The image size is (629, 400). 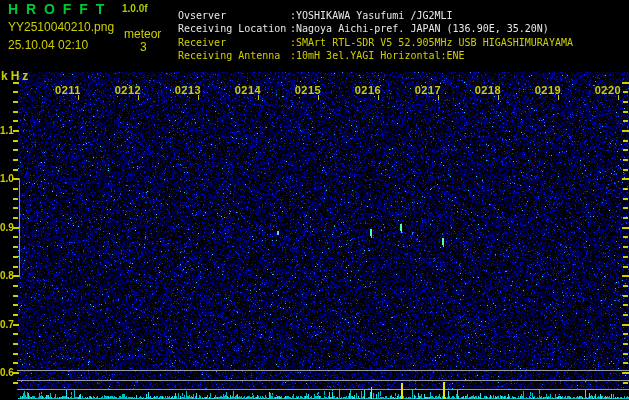 I want to click on app-title: H R O F F T, so click(x=57, y=9).